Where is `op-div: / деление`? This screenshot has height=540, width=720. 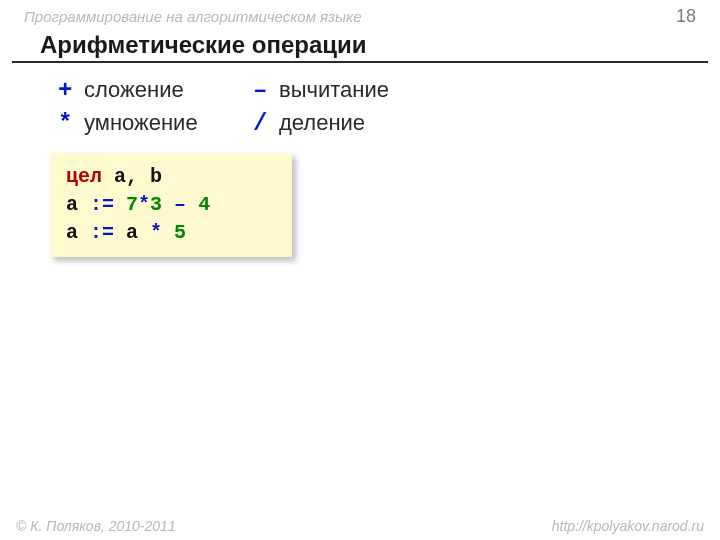
op-div: / деление is located at coordinates (309, 124).